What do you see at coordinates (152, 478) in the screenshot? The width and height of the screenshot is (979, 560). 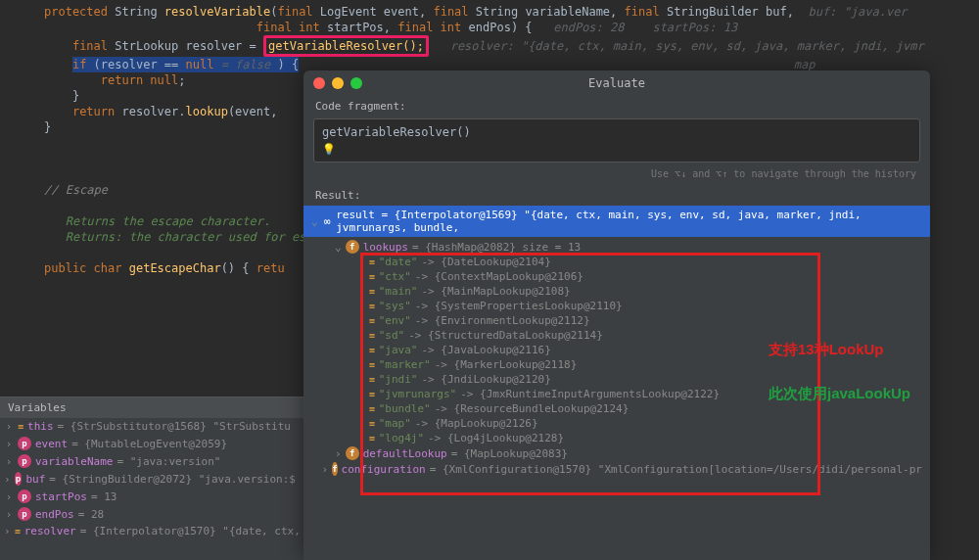 I see `variables-panel: Variables ›≡this = {StrSubstitutor@1568}…` at bounding box center [152, 478].